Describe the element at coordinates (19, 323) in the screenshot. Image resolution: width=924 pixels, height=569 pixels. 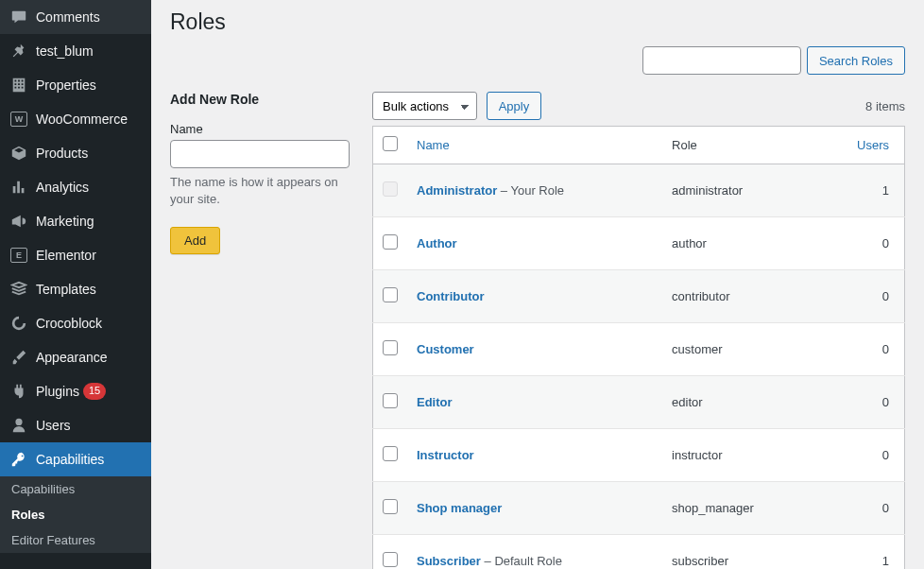
I see `croco-icon` at that location.